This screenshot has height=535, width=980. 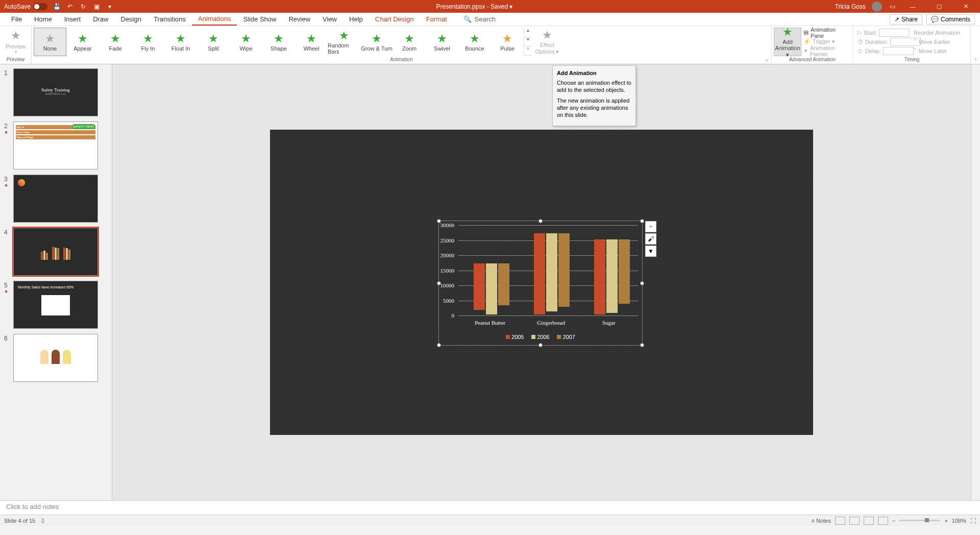 What do you see at coordinates (651, 227) in the screenshot?
I see `chart-elements-button: +` at bounding box center [651, 227].